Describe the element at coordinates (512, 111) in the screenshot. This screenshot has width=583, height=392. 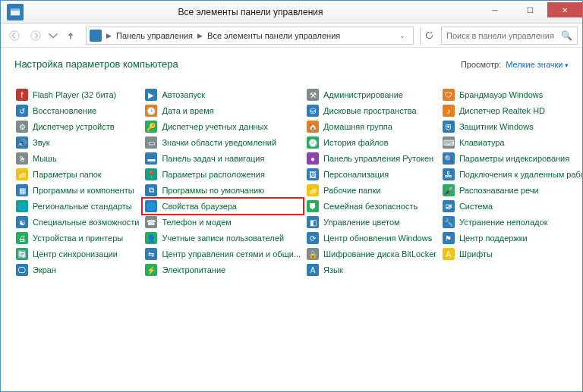
I see `control-panel-item: ♪Диспетчер Realtek HD` at that location.